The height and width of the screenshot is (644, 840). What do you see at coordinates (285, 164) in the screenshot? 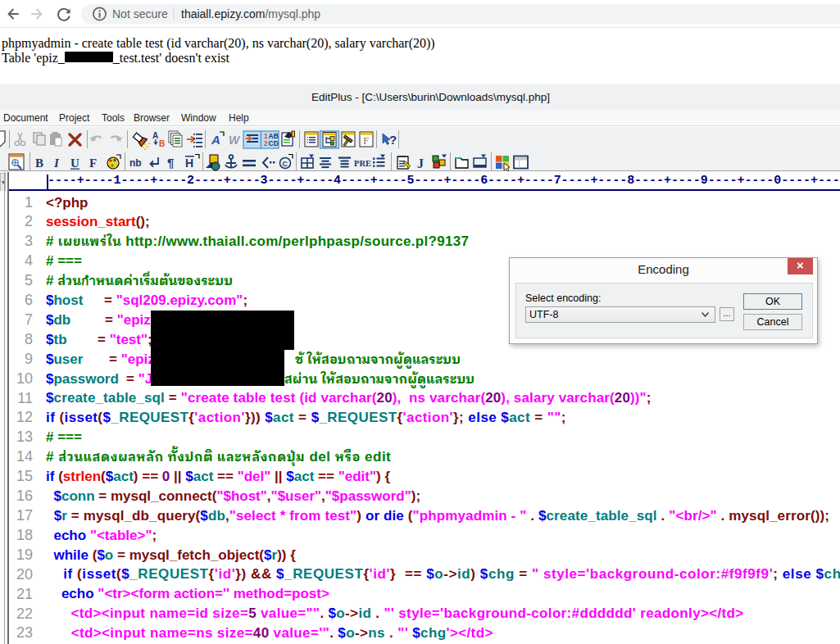
I see `svg-text: C` at bounding box center [285, 164].